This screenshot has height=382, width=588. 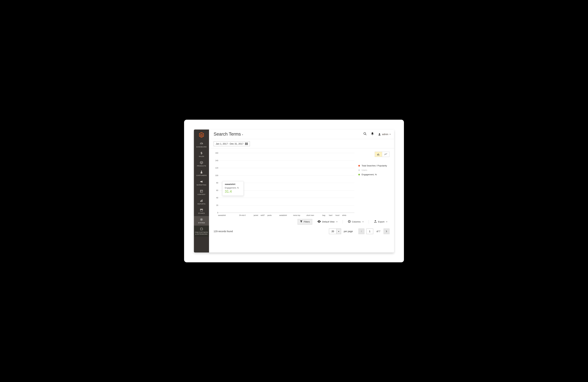 What do you see at coordinates (364, 170) in the screenshot?
I see `legend-label: Users` at bounding box center [364, 170].